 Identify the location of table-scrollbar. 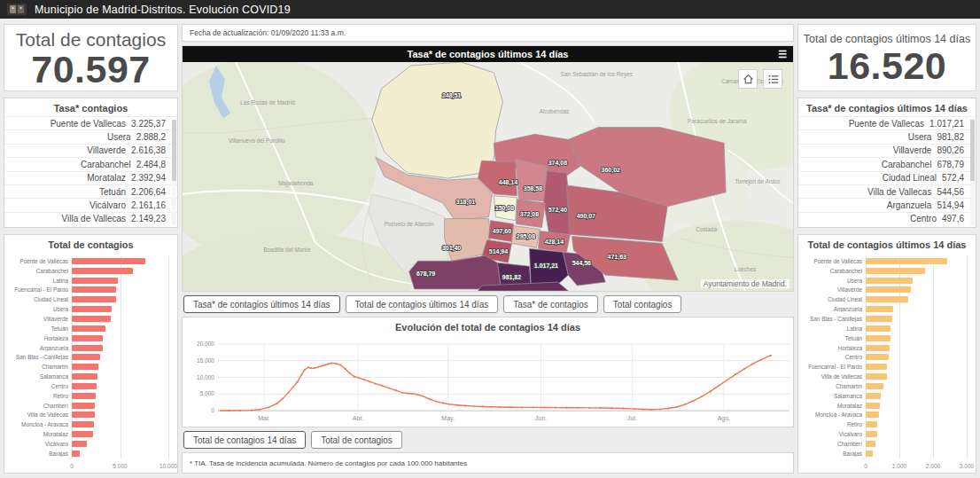
(174, 172).